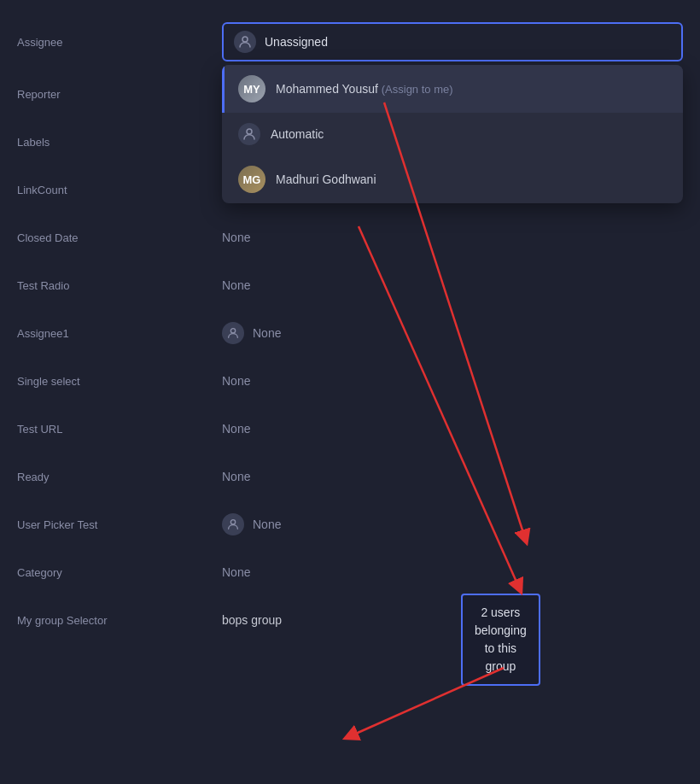 This screenshot has height=784, width=700. I want to click on assignee-dropdown: MY Mohammed Yousuf (Assign to me), so click(452, 134).